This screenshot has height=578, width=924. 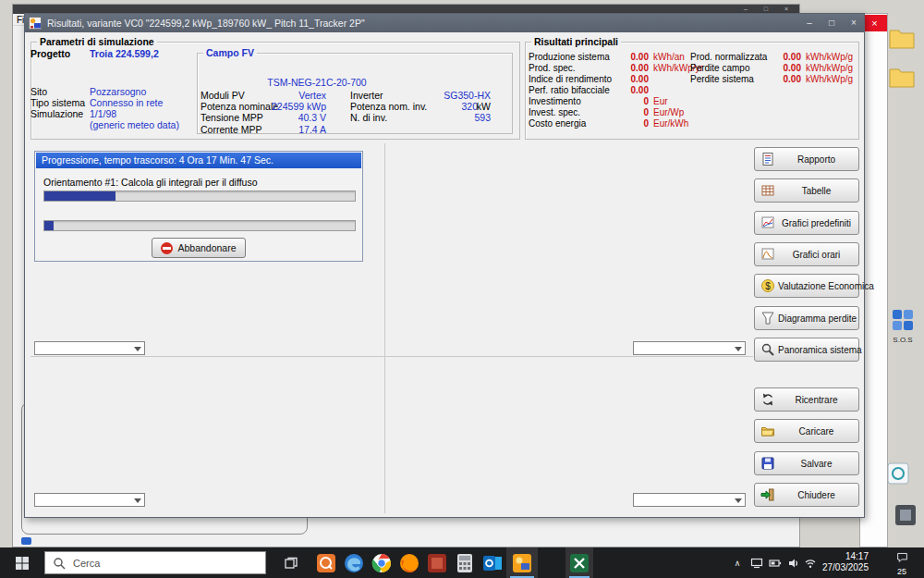 What do you see at coordinates (689, 348) in the screenshot?
I see `chart-select-top-right` at bounding box center [689, 348].